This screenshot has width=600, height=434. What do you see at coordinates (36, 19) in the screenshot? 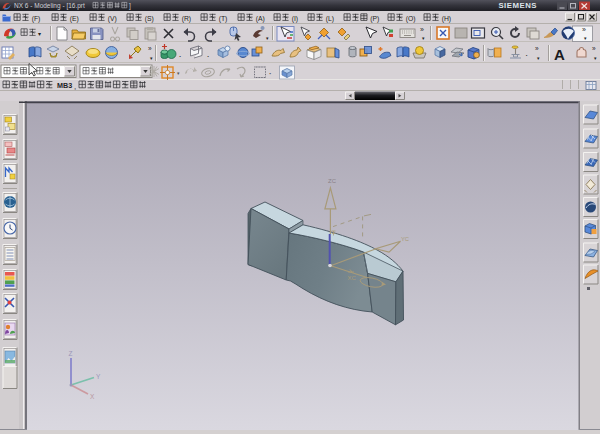
I see `svg-text: (F)` at bounding box center [36, 19].